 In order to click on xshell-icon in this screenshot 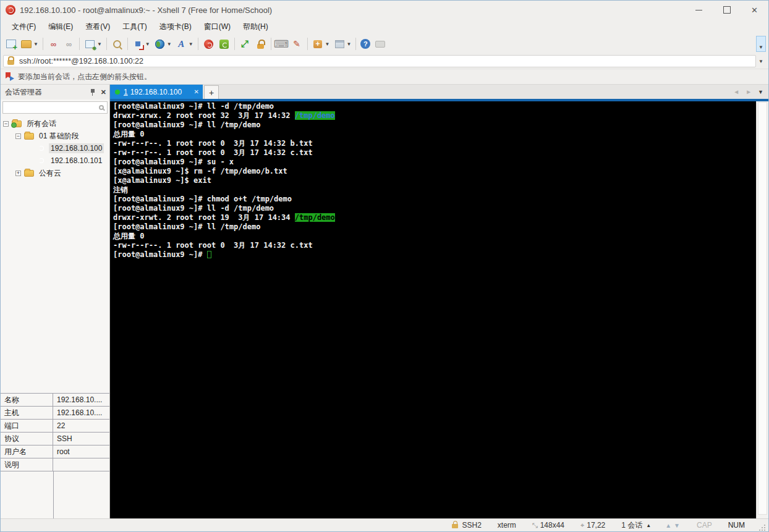, I will do `click(209, 44)`.